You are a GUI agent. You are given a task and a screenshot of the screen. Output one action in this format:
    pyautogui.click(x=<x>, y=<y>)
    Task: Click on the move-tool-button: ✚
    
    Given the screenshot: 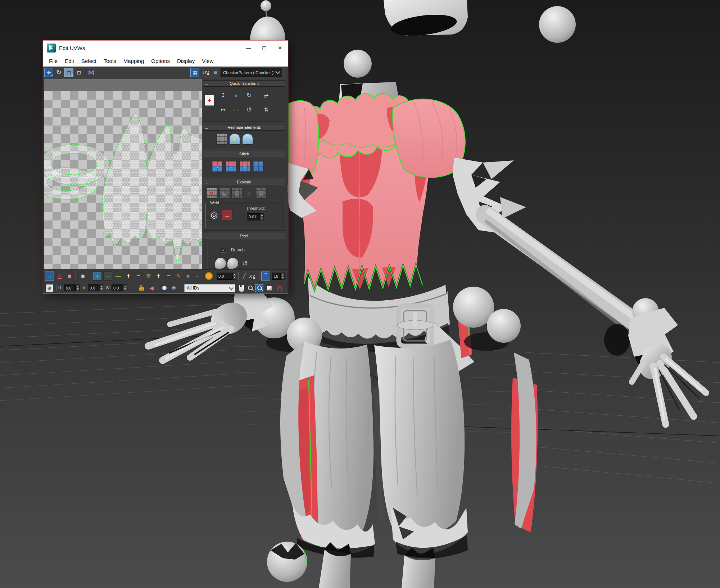 What is the action you would take?
    pyautogui.click(x=49, y=73)
    